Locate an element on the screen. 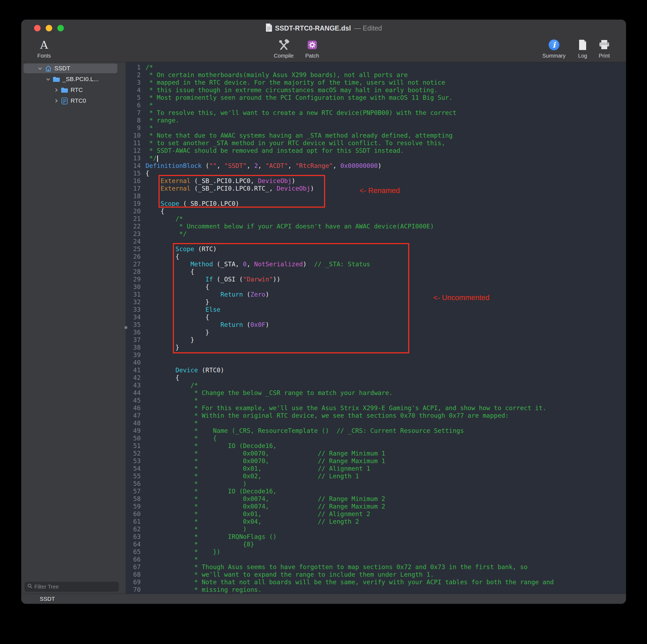 This screenshot has width=647, height=644. code-line: 54 * 0x01, // Alignment 1 is located at coordinates (376, 469).